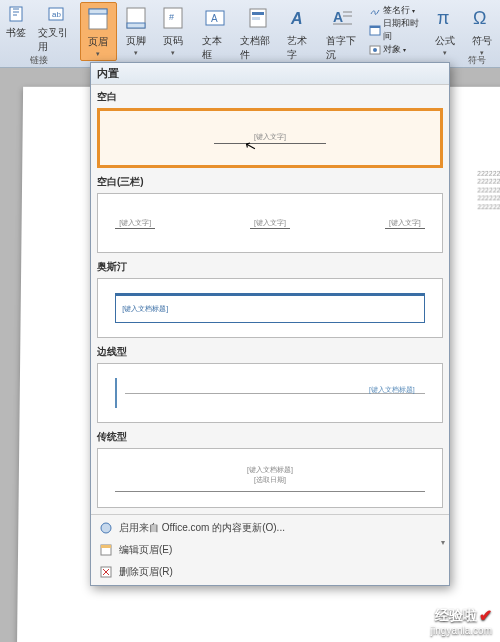 This screenshot has height=642, width=500. Describe the element at coordinates (56, 29) in the screenshot. I see `cross-ref-button: ab 交叉引用` at that location.